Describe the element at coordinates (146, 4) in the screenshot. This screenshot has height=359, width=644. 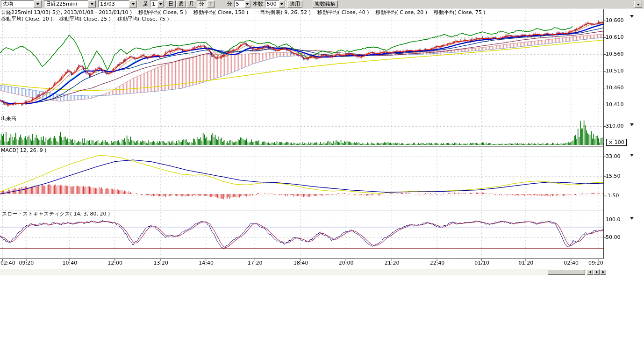
I see `bar-type-label: 足` at that location.